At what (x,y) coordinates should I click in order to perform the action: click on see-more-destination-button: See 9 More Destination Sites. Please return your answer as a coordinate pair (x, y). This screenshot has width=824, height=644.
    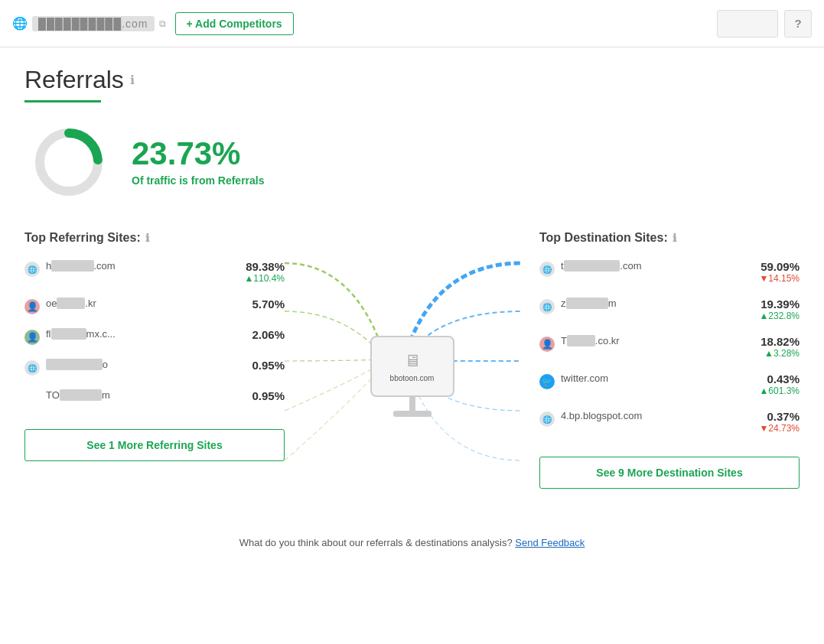
    Looking at the image, I should click on (669, 473).